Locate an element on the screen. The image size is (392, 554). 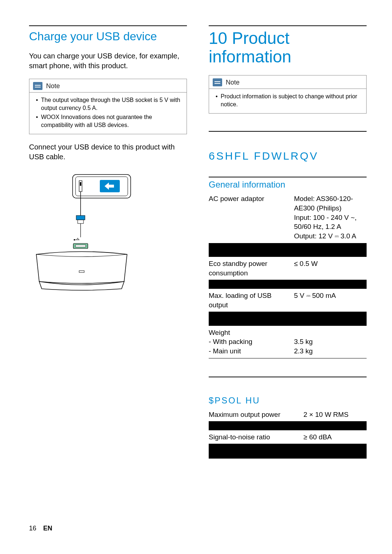
spec-label: Weight - With packing - Main unit is located at coordinates (251, 342).